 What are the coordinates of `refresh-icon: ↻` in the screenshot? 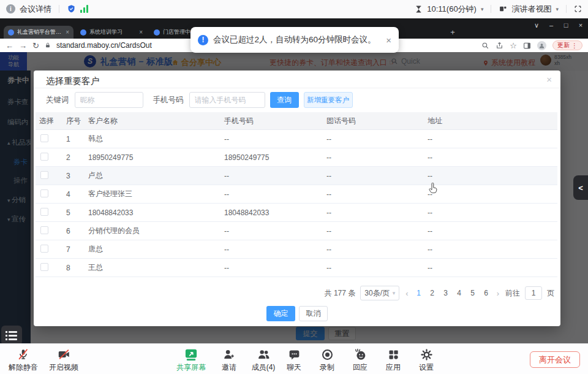 It's located at (36, 45).